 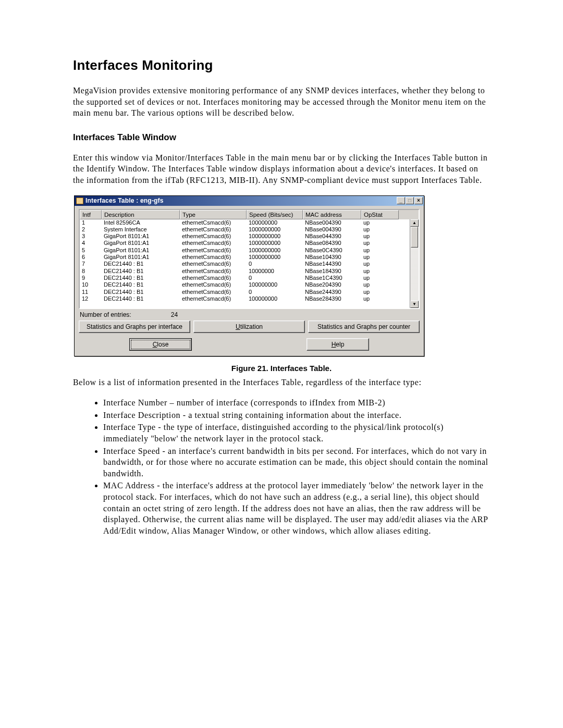 What do you see at coordinates (332, 229) in the screenshot?
I see `table-cell: NBase004390` at bounding box center [332, 229].